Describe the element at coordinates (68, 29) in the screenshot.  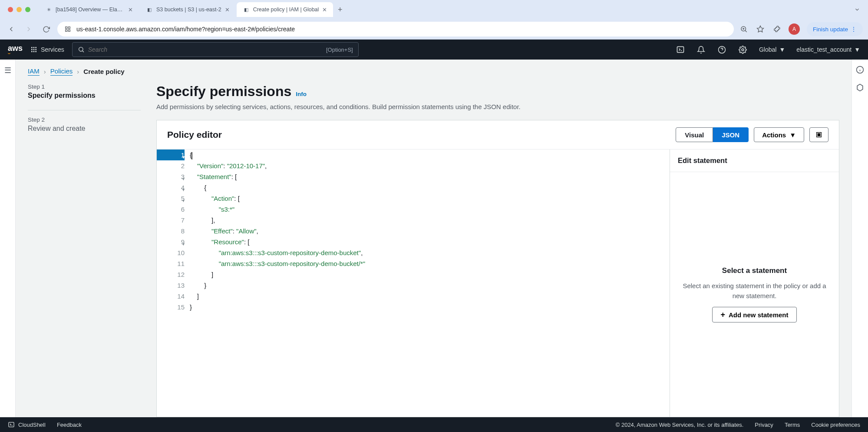
I see `site-settings-icon` at that location.